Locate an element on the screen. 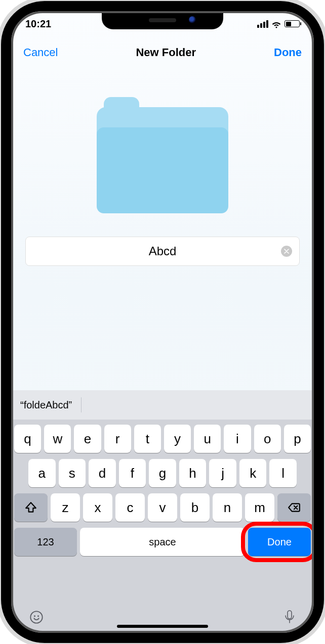  numeric-key: 123 is located at coordinates (46, 542).